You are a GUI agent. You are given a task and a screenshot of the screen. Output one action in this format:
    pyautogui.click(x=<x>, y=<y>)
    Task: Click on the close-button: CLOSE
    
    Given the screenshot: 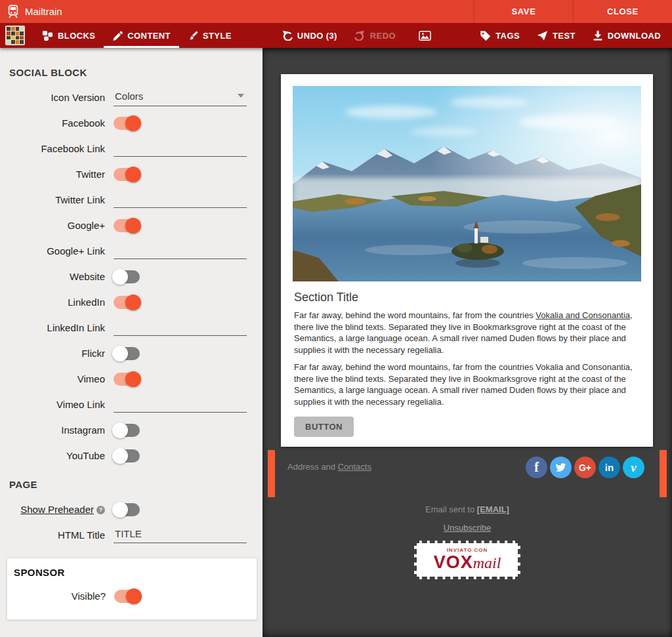 What is the action you would take?
    pyautogui.click(x=622, y=12)
    